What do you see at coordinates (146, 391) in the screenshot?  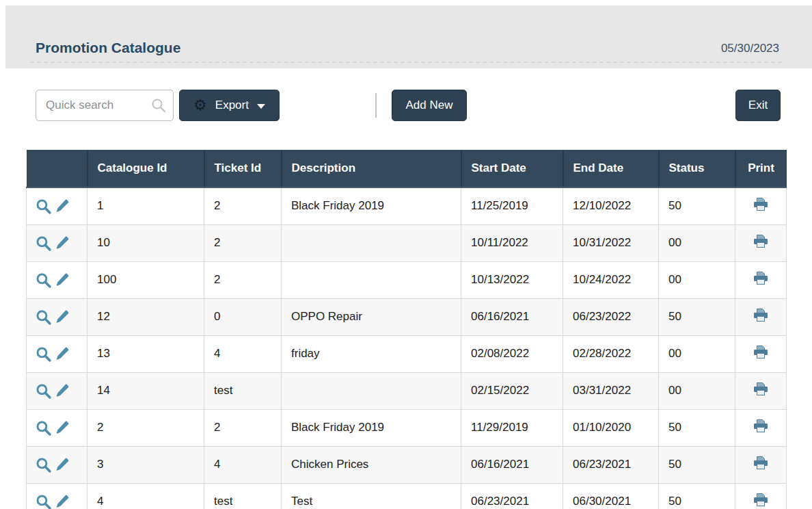 I see `catalogue-id-cell: 14` at bounding box center [146, 391].